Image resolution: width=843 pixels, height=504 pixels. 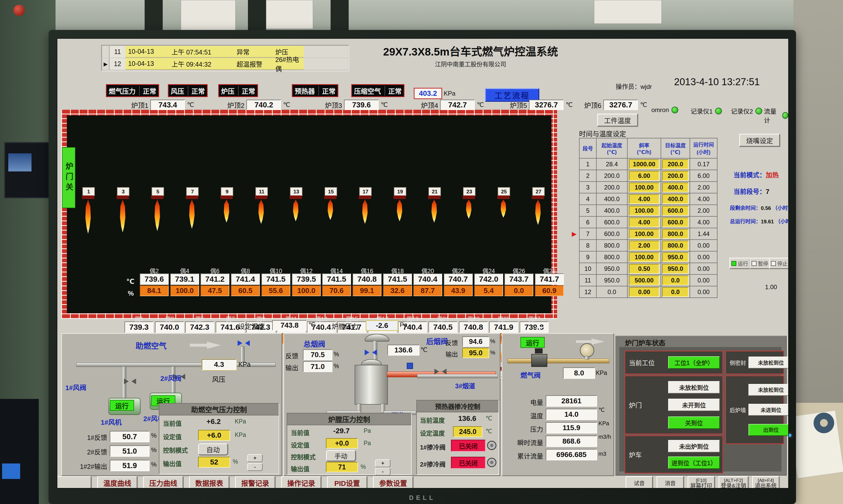 I want to click on system-button: [F10]屏幕打印, so click(x=701, y=482).